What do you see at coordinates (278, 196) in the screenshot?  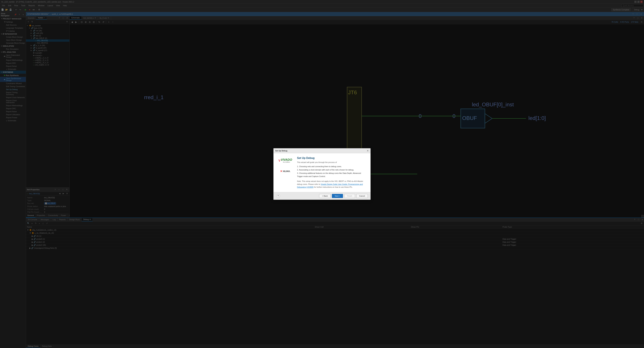 I see `modal-help-button: ?` at bounding box center [278, 196].